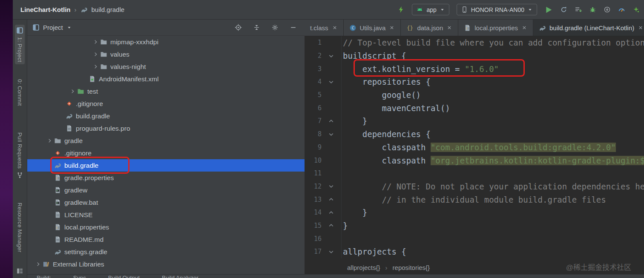 This screenshot has width=644, height=278. I want to click on code-line: 13 // in the individual module build.gra…, so click(474, 199).